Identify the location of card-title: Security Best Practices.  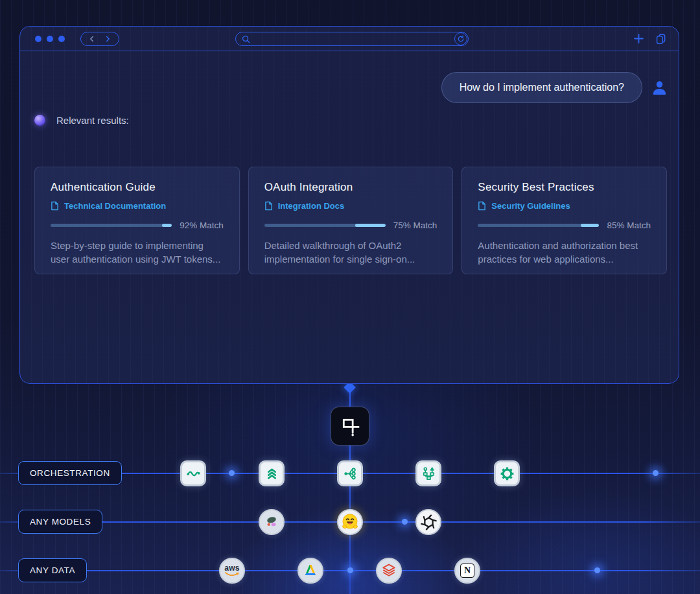
(564, 187).